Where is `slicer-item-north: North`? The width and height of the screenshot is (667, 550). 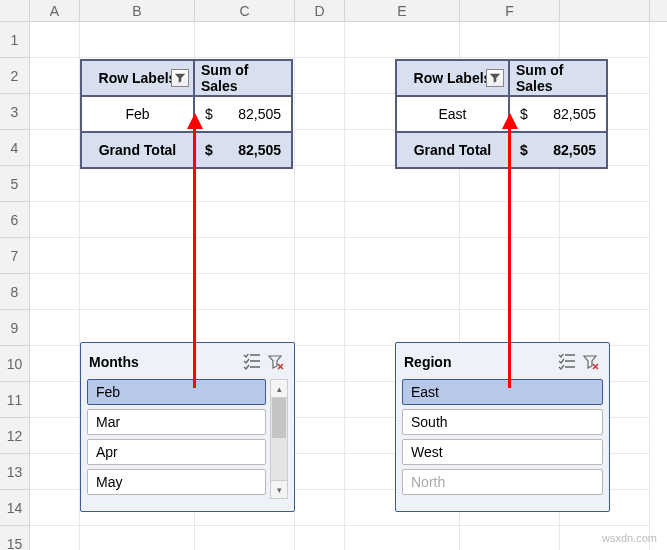 slicer-item-north: North is located at coordinates (502, 482).